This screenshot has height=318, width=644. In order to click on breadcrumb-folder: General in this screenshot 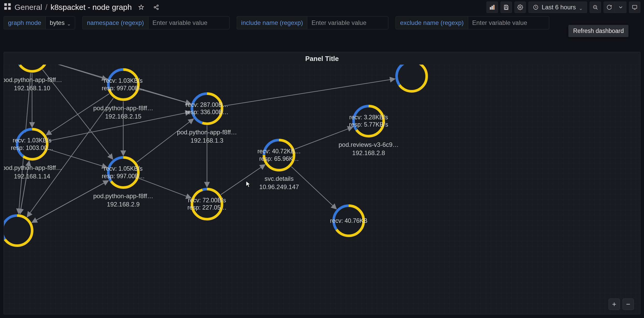, I will do `click(28, 7)`.